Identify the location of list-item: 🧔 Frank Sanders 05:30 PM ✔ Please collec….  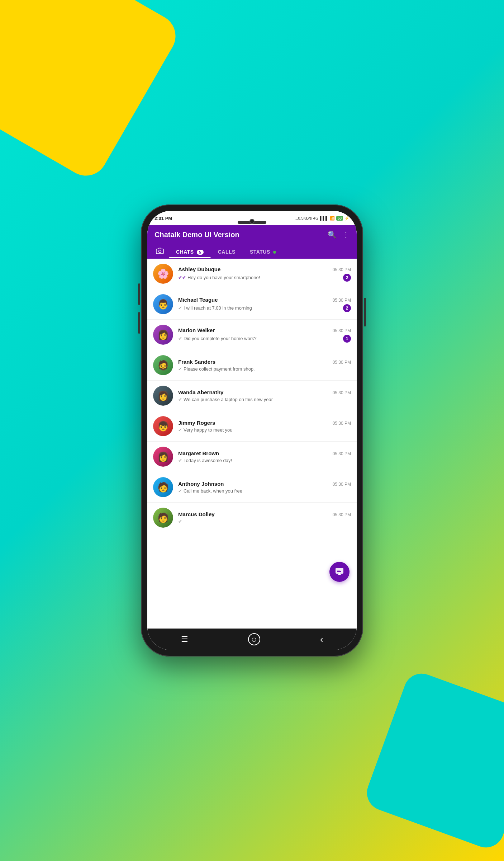
(252, 365).